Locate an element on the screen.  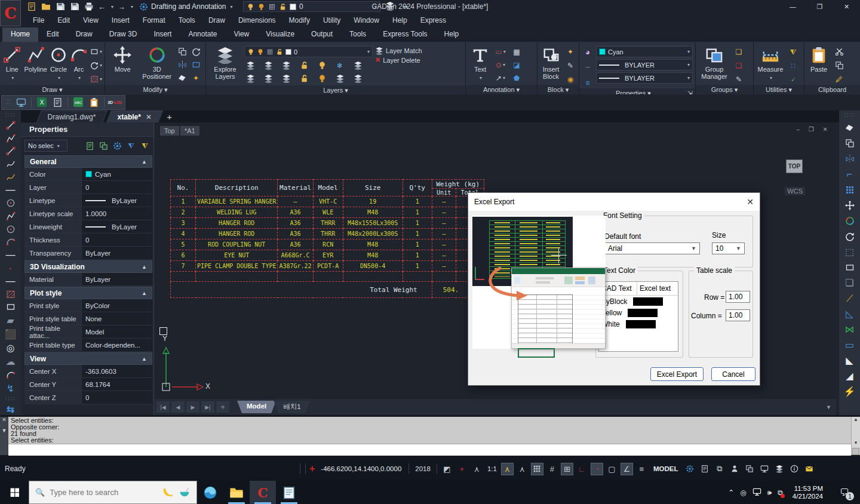
ribbon-tab-view: View is located at coordinates (241, 35).